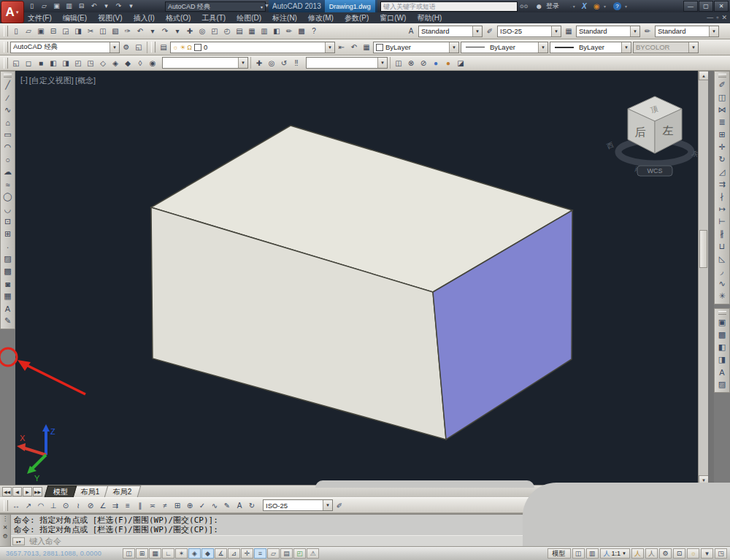 The height and width of the screenshot is (560, 730). What do you see at coordinates (12, 12) in the screenshot?
I see `app-menu-button: A▼` at bounding box center [12, 12].